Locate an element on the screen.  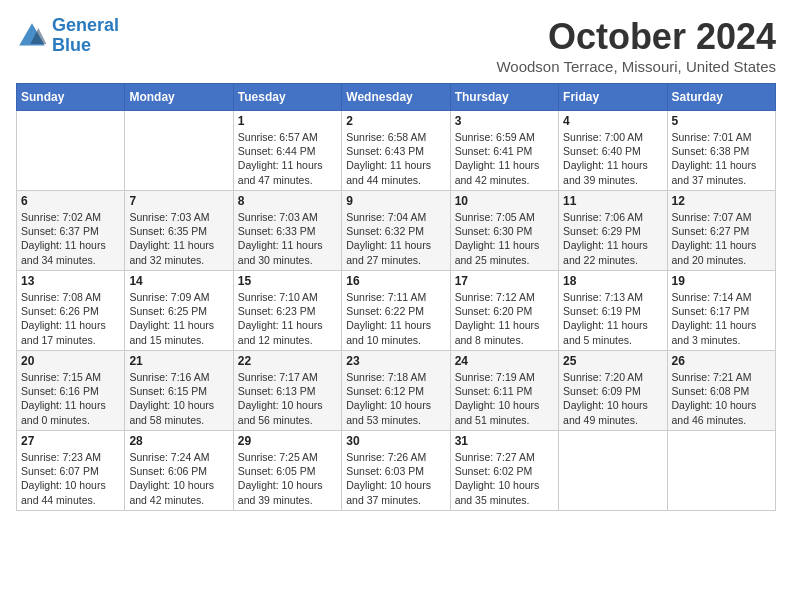
day-number: 29 is located at coordinates (288, 441).